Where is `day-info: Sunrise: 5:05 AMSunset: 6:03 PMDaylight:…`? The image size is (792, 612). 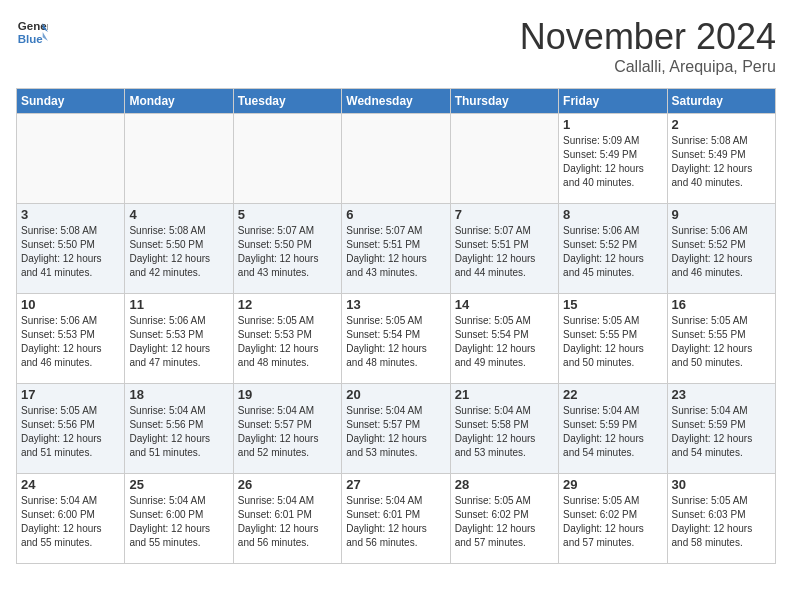
day-info: Sunrise: 5:05 AMSunset: 6:03 PMDaylight:… is located at coordinates (722, 522).